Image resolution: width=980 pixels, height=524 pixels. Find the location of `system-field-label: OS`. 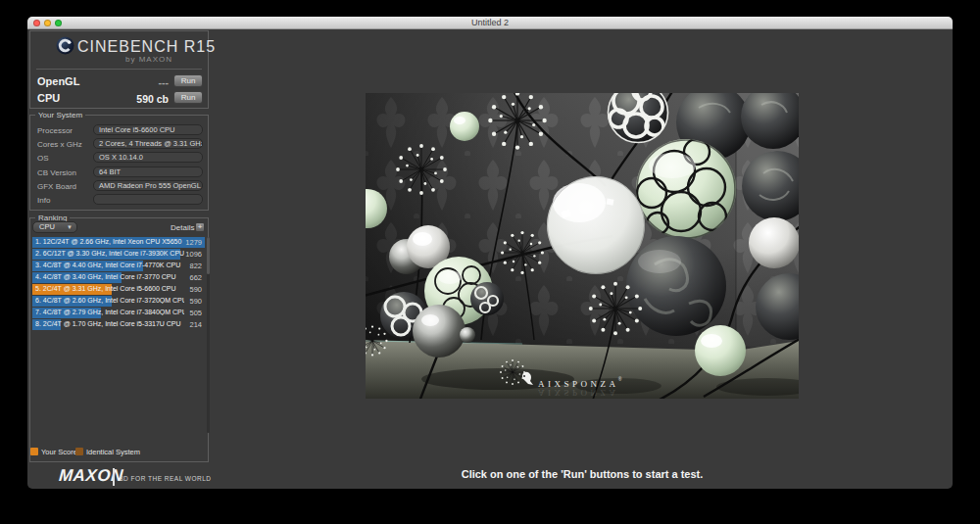

system-field-label: OS is located at coordinates (43, 159).